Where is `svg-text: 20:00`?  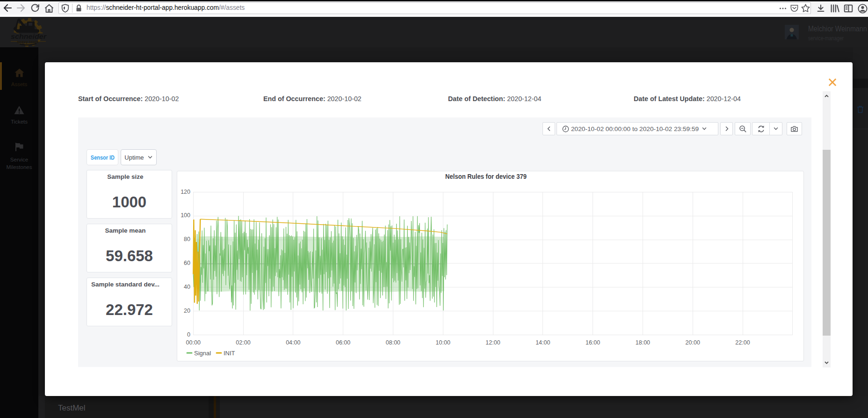 svg-text: 20:00 is located at coordinates (693, 343).